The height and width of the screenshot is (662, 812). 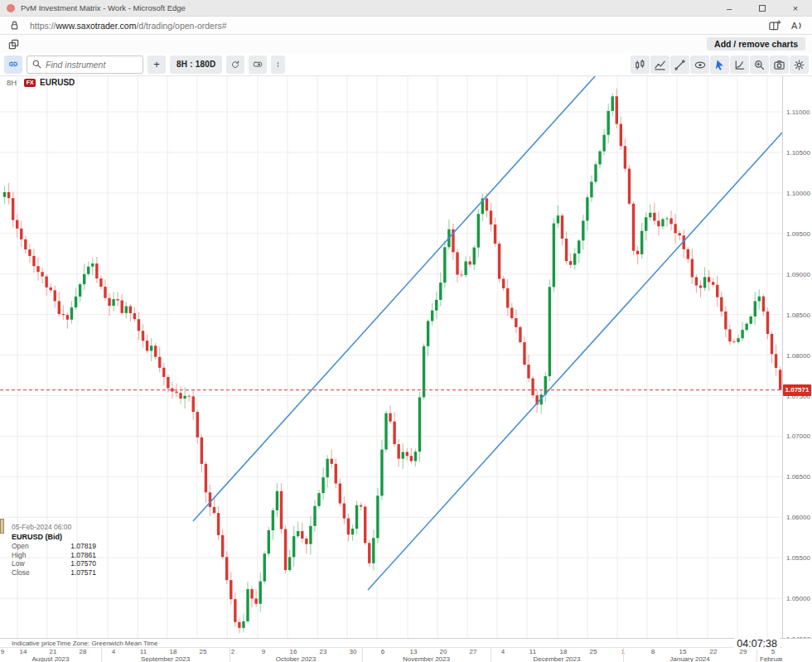 I want to click on close-button: ×, so click(x=795, y=8).